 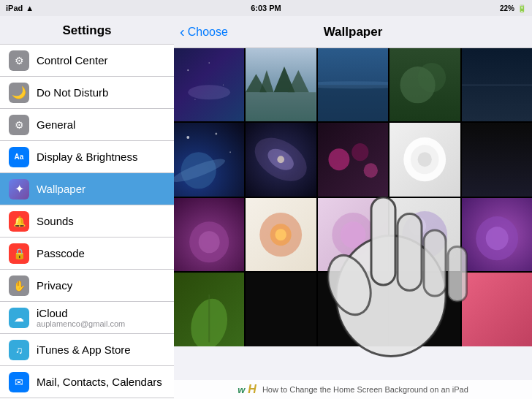 What do you see at coordinates (87, 382) in the screenshot?
I see `sidebar-item-mail: ✉ Mail, Contacts, Calendars` at bounding box center [87, 382].